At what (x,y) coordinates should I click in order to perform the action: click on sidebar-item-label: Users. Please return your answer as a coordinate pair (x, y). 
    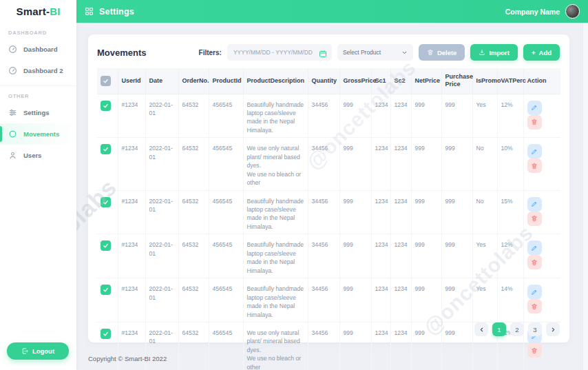
    Looking at the image, I should click on (32, 156).